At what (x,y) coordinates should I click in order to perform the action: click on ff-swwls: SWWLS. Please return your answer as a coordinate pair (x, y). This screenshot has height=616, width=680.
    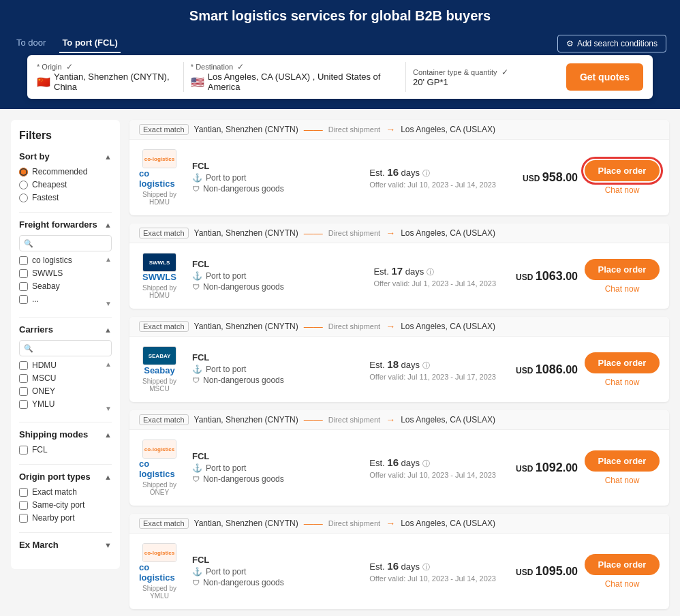
    Looking at the image, I should click on (65, 273).